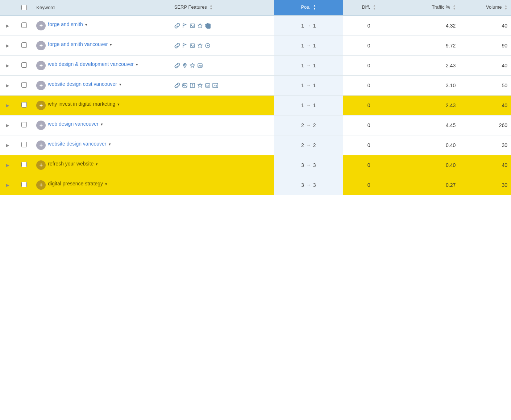 The image size is (511, 420). I want to click on serp-cell: ?AdAd, so click(223, 85).